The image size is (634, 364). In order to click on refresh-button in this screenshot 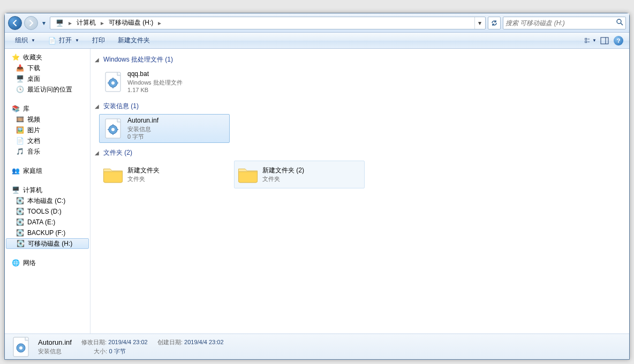, I will do `click(494, 23)`.